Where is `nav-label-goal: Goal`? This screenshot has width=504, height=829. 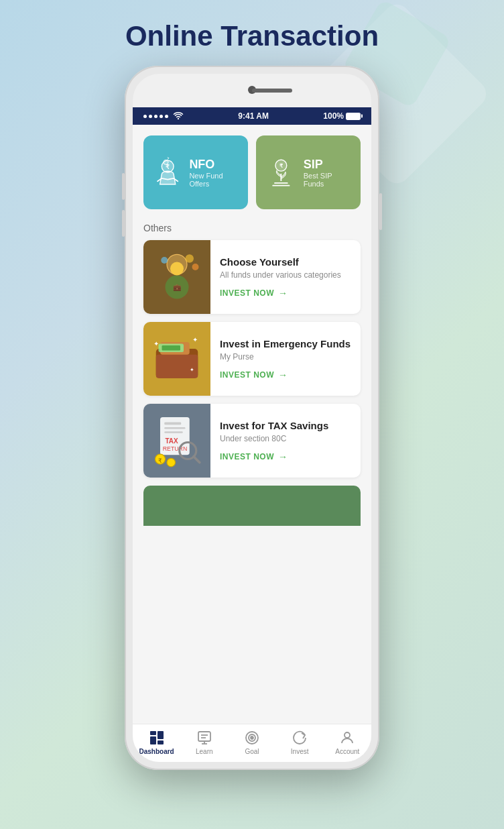
nav-label-goal: Goal is located at coordinates (252, 751).